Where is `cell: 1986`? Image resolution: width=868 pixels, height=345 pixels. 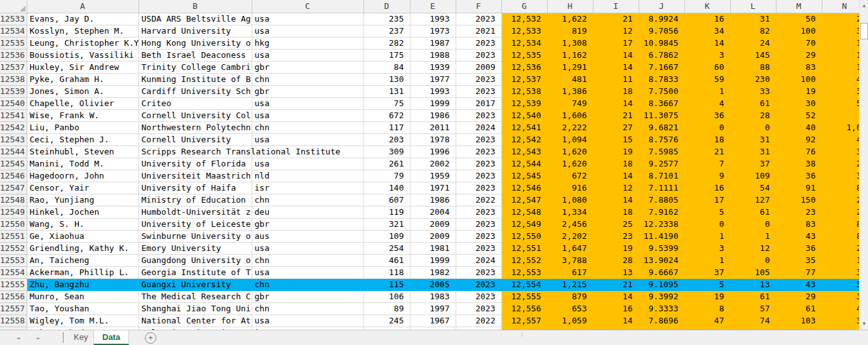
cell: 1986 is located at coordinates (433, 116).